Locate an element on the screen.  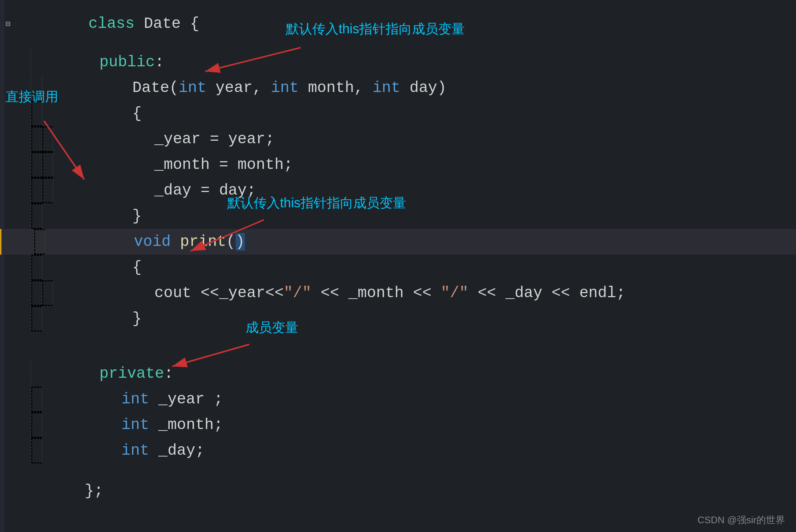
string-slash-1: "/" is located at coordinates (298, 293).